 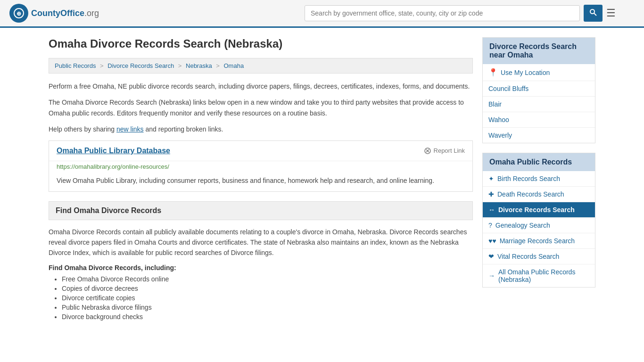 I want to click on menu-button: ☰, so click(x=611, y=13).